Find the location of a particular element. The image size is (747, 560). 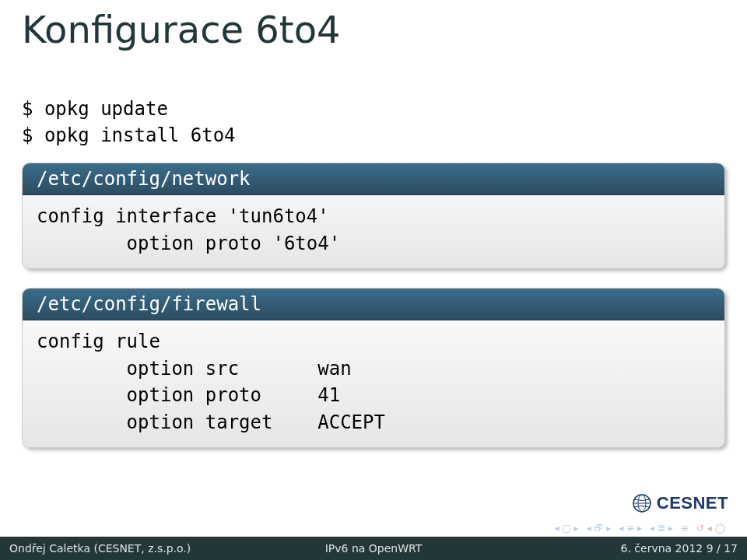

footer-page: 6. června 2012 9 / 17 is located at coordinates (616, 548).